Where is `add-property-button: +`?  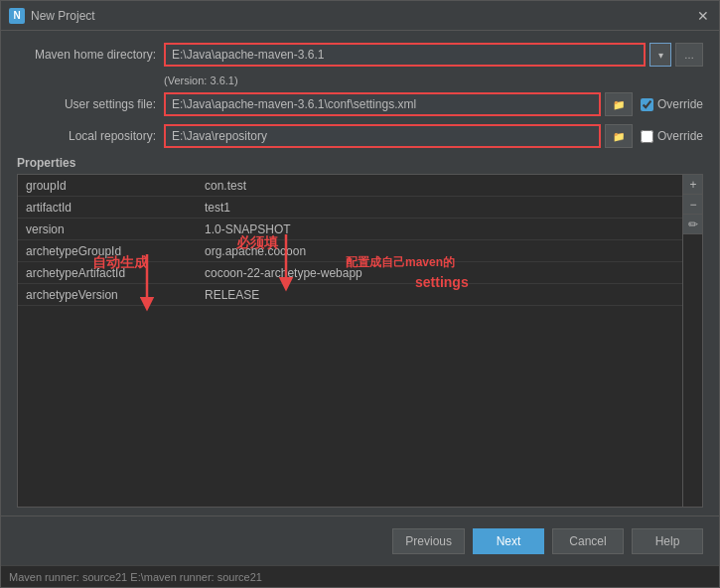 add-property-button: + is located at coordinates (693, 185).